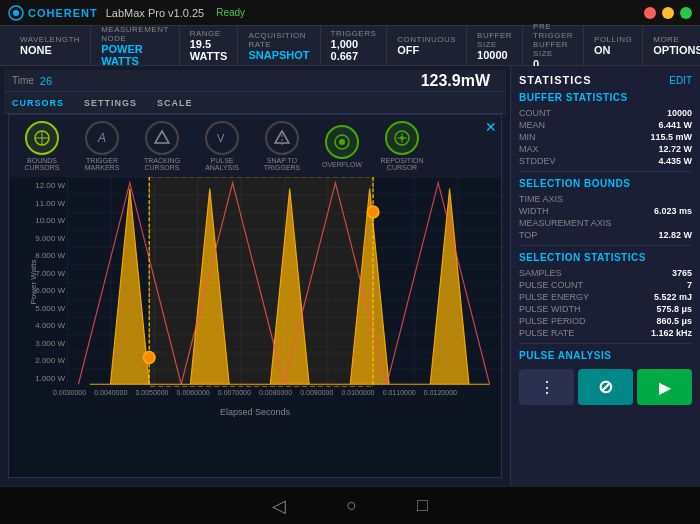  What do you see at coordinates (606, 113) in the screenshot?
I see `stat-row-count: COUNT 10000` at bounding box center [606, 113].